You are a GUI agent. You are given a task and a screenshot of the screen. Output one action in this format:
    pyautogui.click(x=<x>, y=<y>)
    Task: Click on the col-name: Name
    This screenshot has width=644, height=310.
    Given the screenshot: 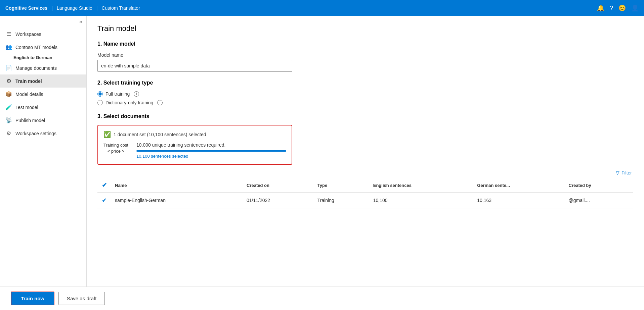 What is the action you would take?
    pyautogui.click(x=177, y=185)
    